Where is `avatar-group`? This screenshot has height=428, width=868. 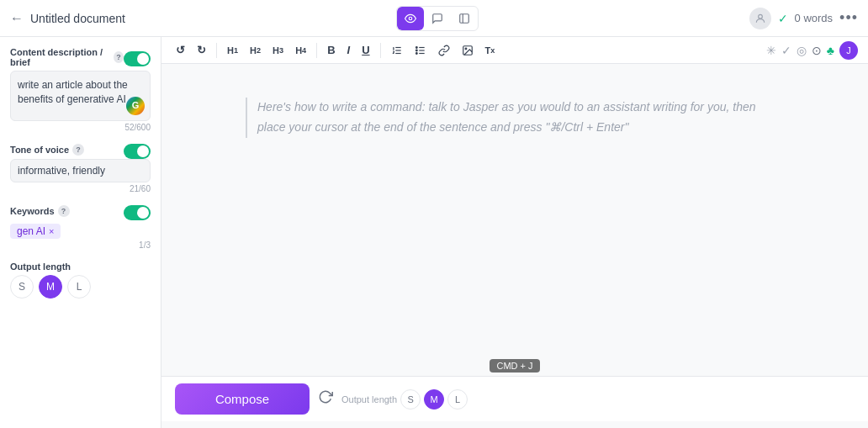 avatar-group is located at coordinates (760, 18).